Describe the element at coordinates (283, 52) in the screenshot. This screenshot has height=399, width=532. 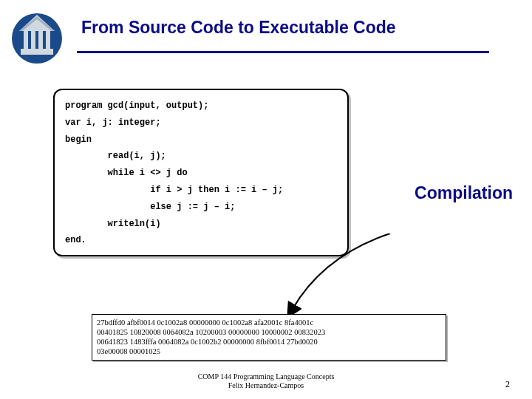
I see `title-rule` at that location.